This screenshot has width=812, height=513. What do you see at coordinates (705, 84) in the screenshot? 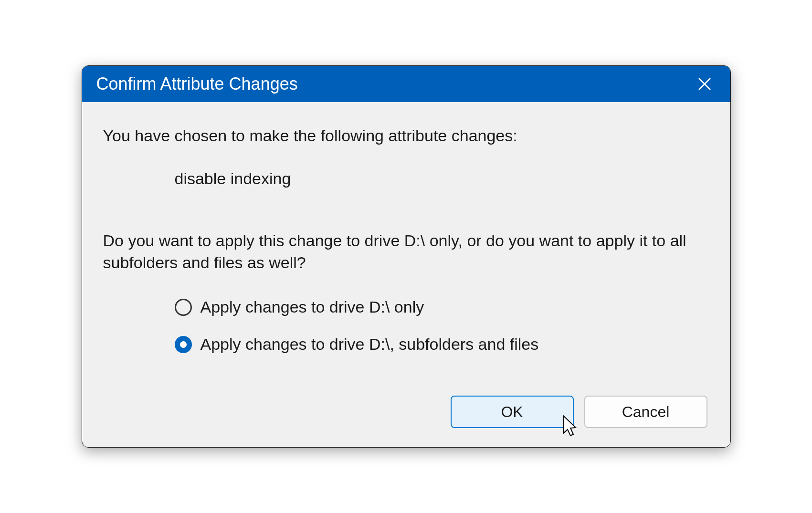
I see `close-icon` at bounding box center [705, 84].